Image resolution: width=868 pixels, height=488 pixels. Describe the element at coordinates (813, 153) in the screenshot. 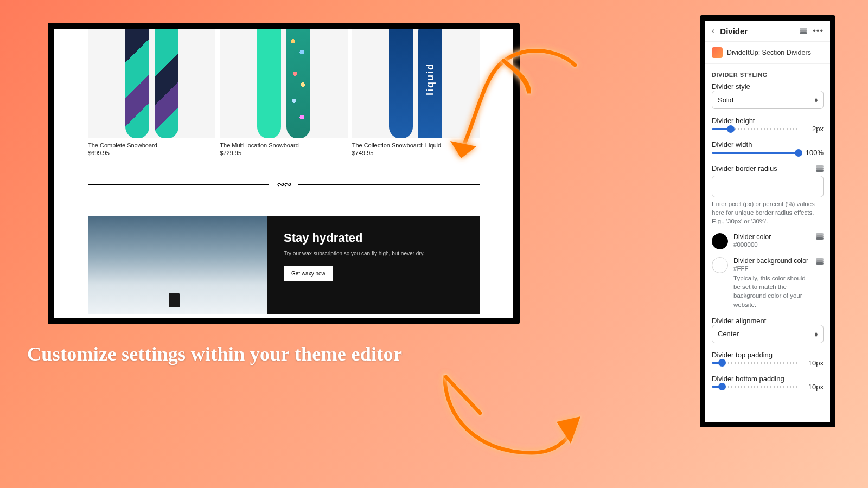

I see `value-divider-width: 100%` at that location.